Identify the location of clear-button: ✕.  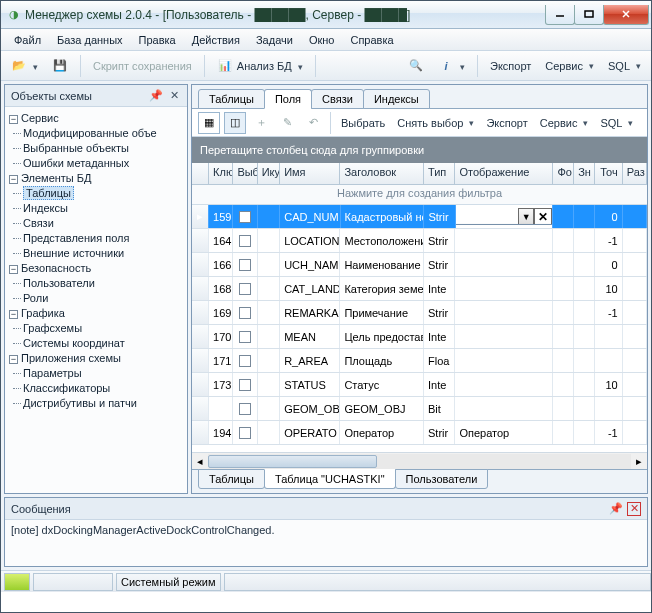
(543, 217).